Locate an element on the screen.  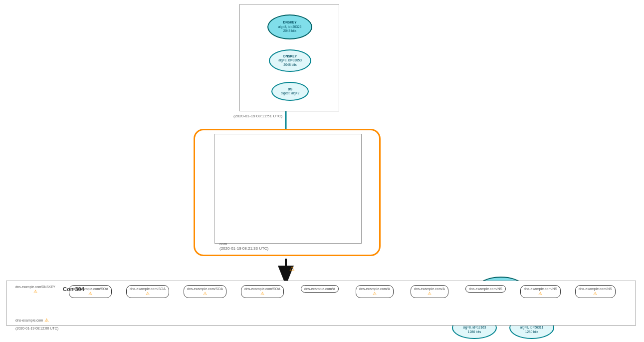
com-inner-box: DNSKEY alg=8, id=30909 2048 bits DNSKEY … is located at coordinates (288, 189).